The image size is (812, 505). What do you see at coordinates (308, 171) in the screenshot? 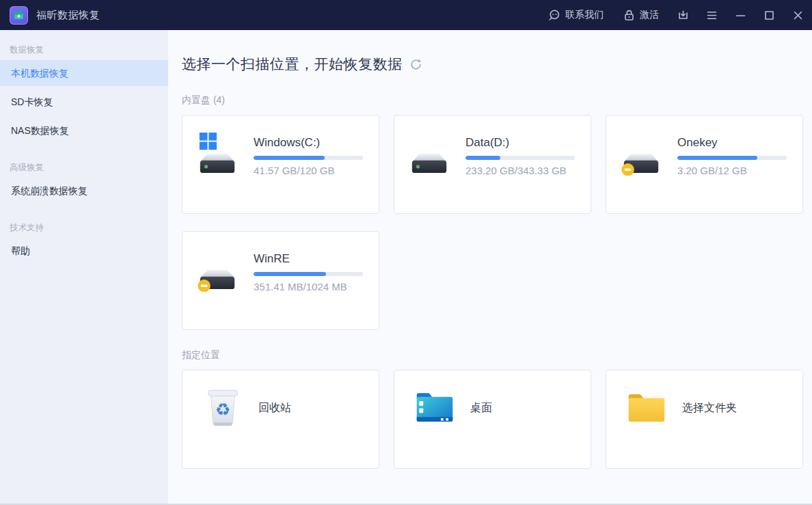
I see `drive-size-text: 41.57 GB/120 GB` at bounding box center [308, 171].